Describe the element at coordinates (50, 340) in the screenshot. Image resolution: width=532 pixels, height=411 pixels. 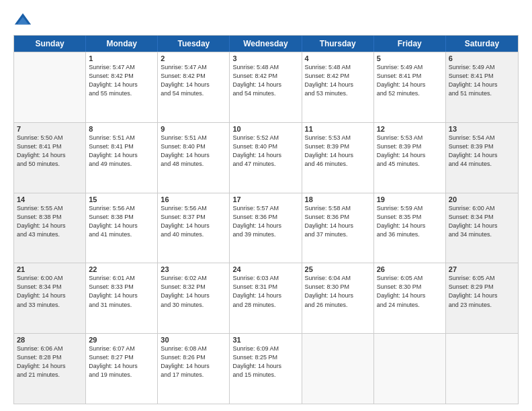
I see `day-number: 28` at that location.